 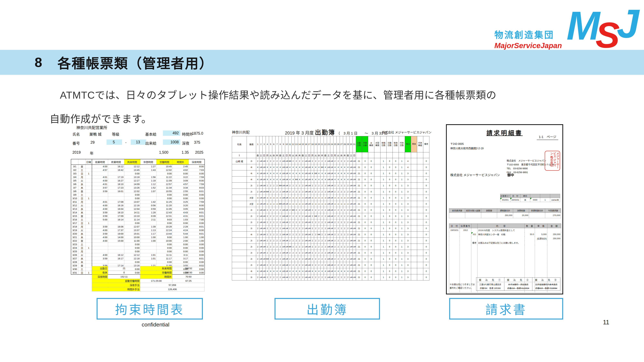 What do you see at coordinates (467, 146) in the screenshot?
I see `invoice-recipient-address: 〒242-0005 神奈川県大和市西鶴間2-2-19` at bounding box center [467, 146].